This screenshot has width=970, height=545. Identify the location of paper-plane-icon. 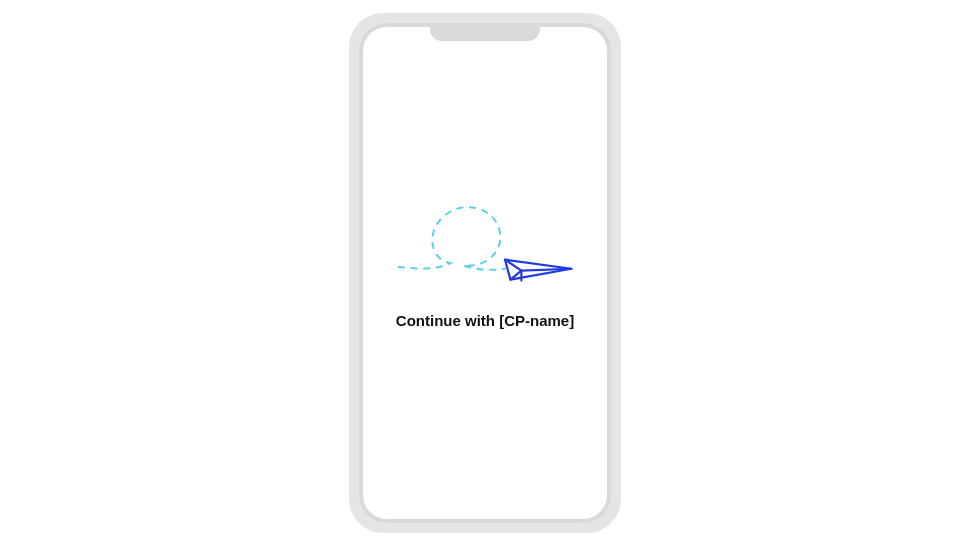
(485, 246).